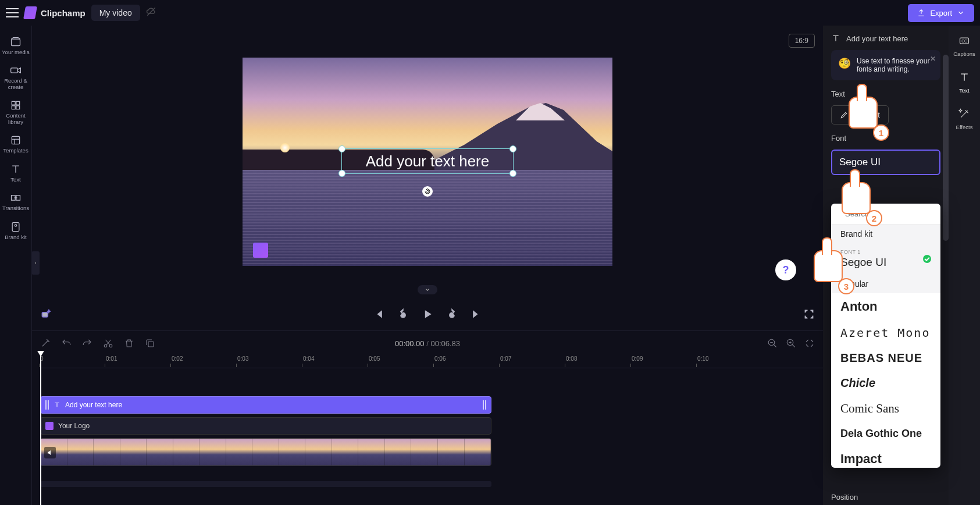 This screenshot has height=505, width=980. What do you see at coordinates (440, 358) in the screenshot?
I see `tick: 0:06` at bounding box center [440, 358].